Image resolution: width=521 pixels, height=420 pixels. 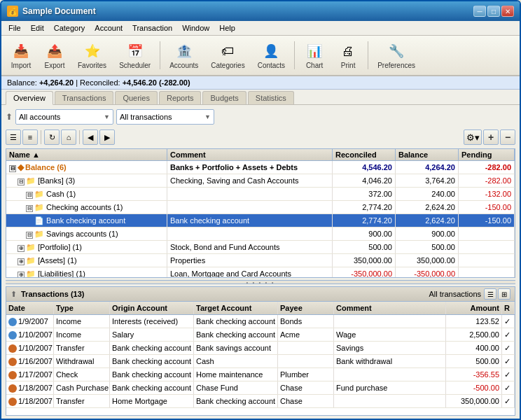 What do you see at coordinates (196, 28) in the screenshot?
I see `menu-window: Window` at bounding box center [196, 28].